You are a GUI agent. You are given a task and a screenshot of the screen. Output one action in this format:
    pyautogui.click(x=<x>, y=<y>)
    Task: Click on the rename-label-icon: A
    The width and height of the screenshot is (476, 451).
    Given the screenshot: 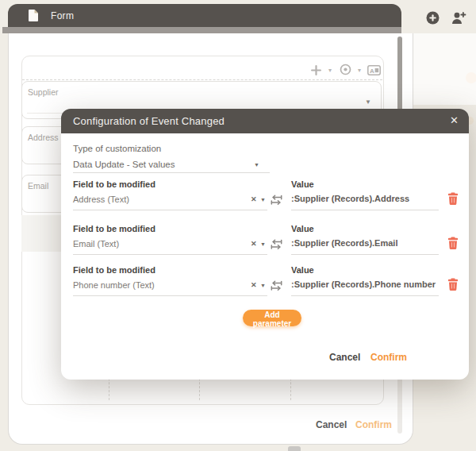 What is the action you would take?
    pyautogui.click(x=374, y=71)
    